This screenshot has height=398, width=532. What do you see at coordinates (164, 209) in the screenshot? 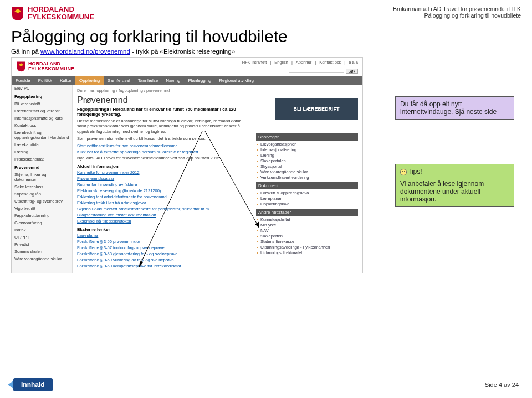
I see `content-link: Skjema udokumentert arbeidsforteneste fo…` at bounding box center [164, 209].